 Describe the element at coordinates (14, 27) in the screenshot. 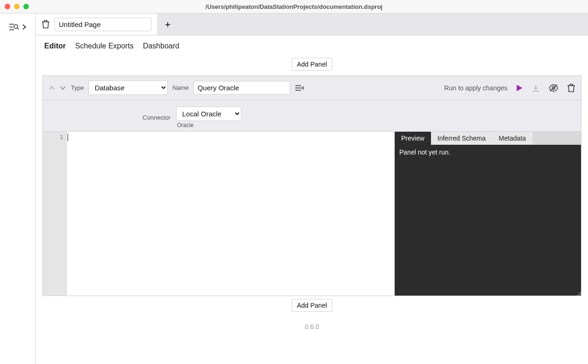

I see `filter-search-icon` at that location.